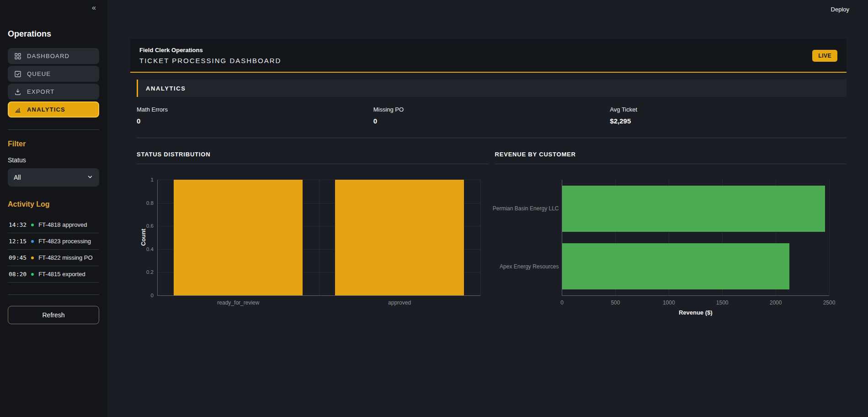  I want to click on status-select-value: All, so click(17, 177).